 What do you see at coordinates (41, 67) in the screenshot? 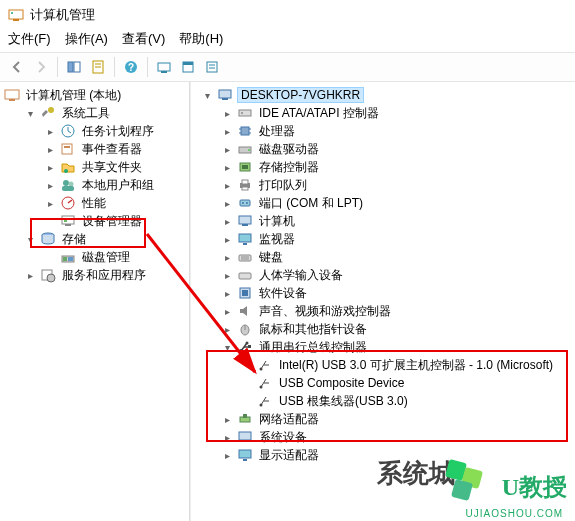
I see `forward-button` at bounding box center [41, 67].